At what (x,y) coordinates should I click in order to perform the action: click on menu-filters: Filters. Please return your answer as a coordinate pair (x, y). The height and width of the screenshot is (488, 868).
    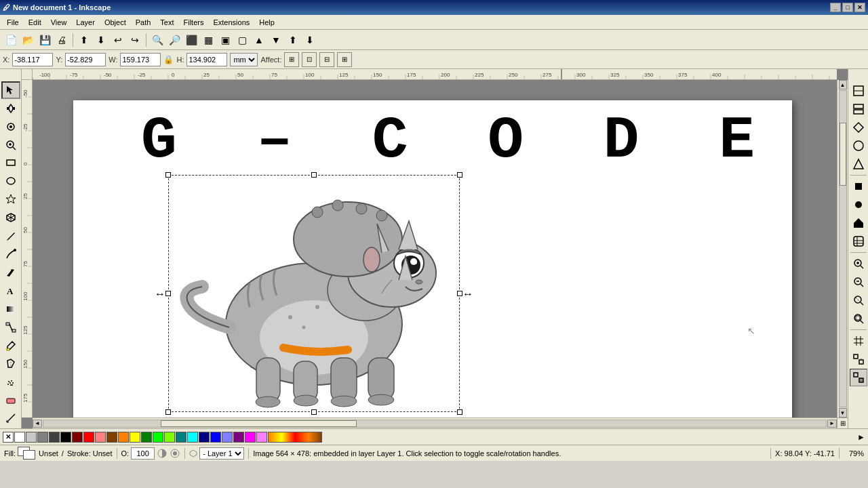
    Looking at the image, I should click on (194, 22).